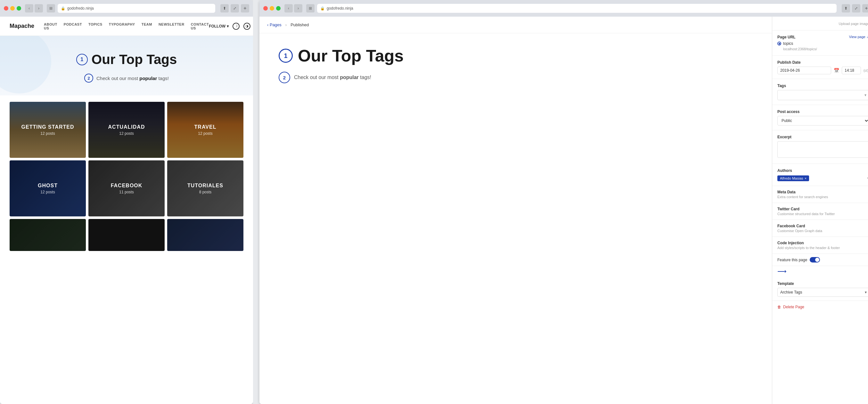 This screenshot has width=868, height=404. What do you see at coordinates (823, 44) in the screenshot?
I see `url-radio-row: topics` at bounding box center [823, 44].